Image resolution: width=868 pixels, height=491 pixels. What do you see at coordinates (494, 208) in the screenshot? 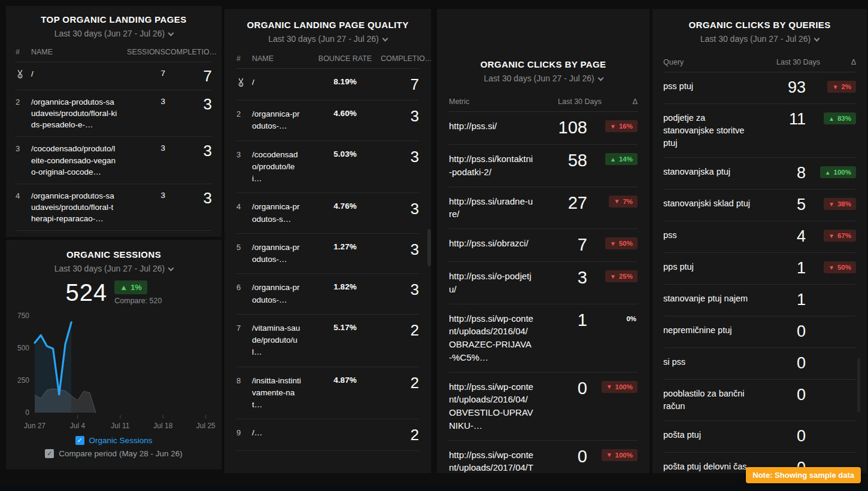
I see `page-url-link: http://pss.si/uradne-ure/` at bounding box center [494, 208].